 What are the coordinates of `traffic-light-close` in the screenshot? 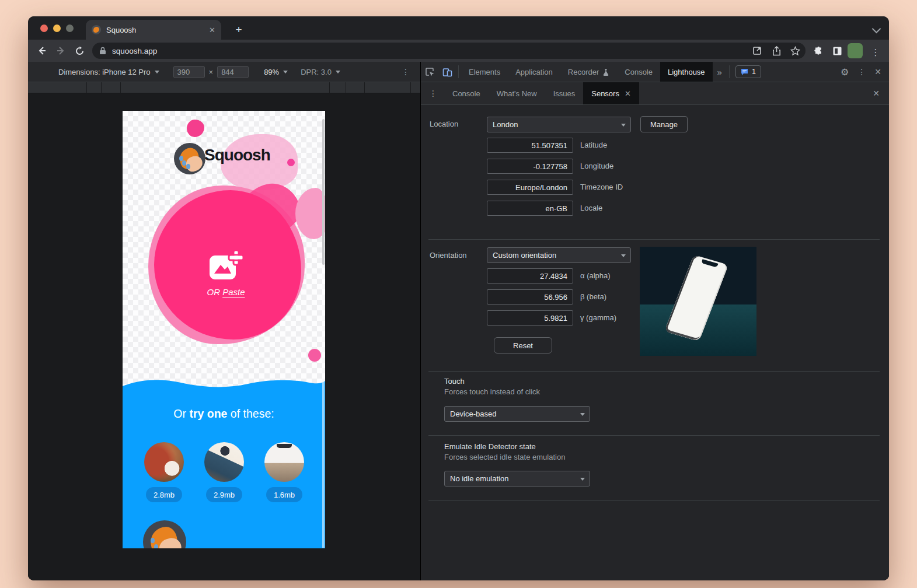 It's located at (44, 28).